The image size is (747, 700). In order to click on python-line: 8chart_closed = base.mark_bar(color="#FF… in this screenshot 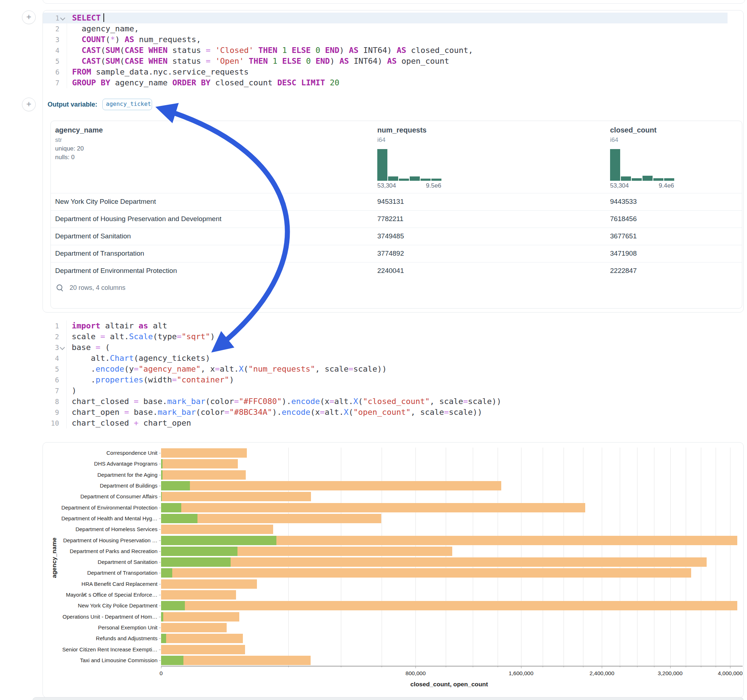, I will do `click(385, 401)`.